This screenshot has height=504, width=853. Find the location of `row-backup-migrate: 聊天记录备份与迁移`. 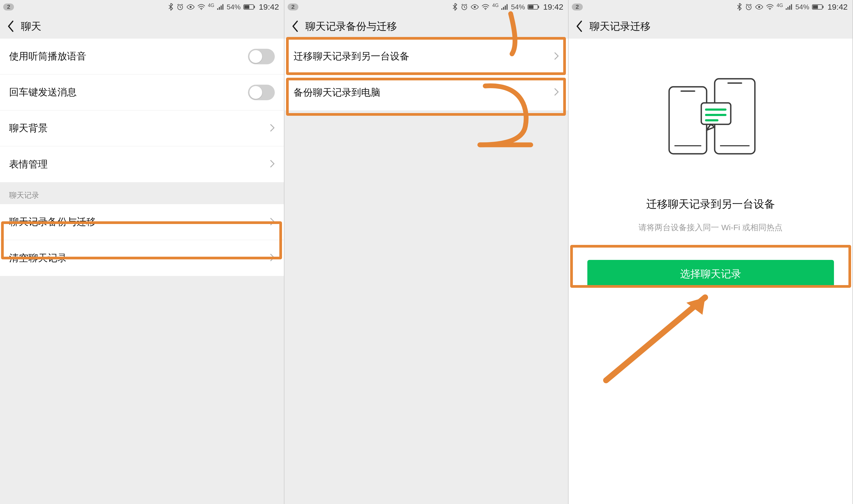

row-backup-migrate: 聊天记录备份与迁移 is located at coordinates (142, 222).